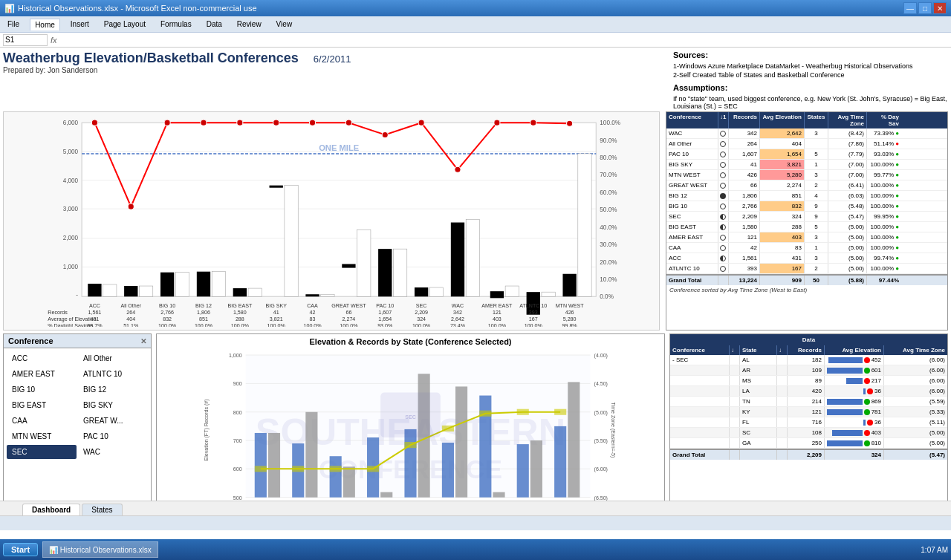 Image resolution: width=951 pixels, height=560 pixels. What do you see at coordinates (339, 148) in the screenshot?
I see `svg-text: ONE MILE` at bounding box center [339, 148].